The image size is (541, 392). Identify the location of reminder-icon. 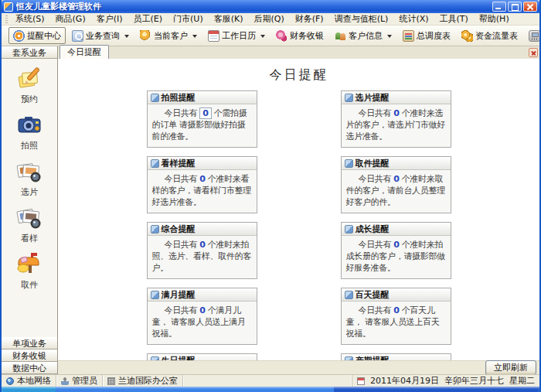
(19, 36).